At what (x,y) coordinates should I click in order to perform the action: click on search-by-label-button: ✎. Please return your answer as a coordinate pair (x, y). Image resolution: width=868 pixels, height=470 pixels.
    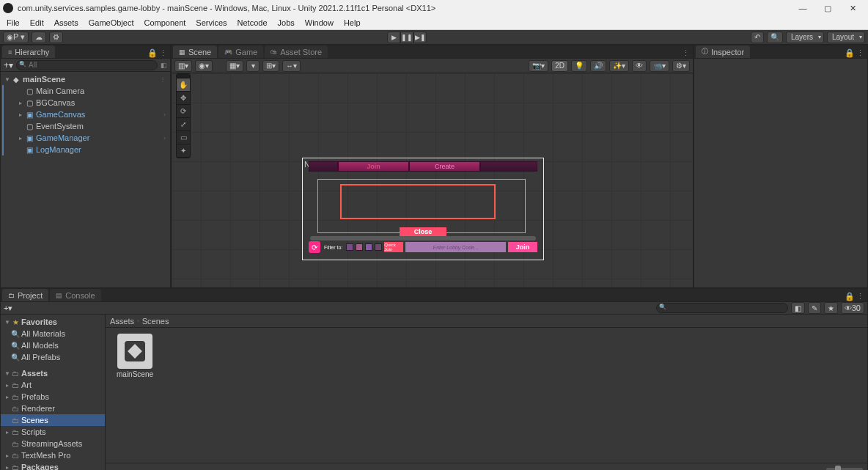
    Looking at the image, I should click on (814, 308).